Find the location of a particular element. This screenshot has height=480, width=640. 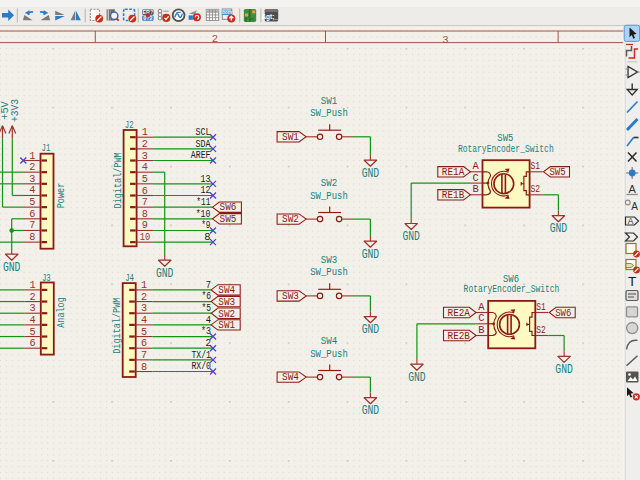

svg-text: J2 is located at coordinates (130, 125).